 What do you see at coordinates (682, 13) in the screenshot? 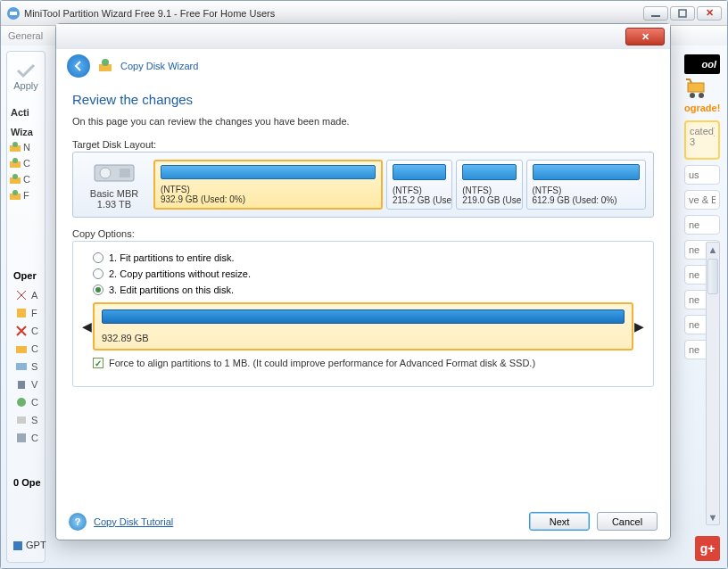
I see `maximize-button` at bounding box center [682, 13].